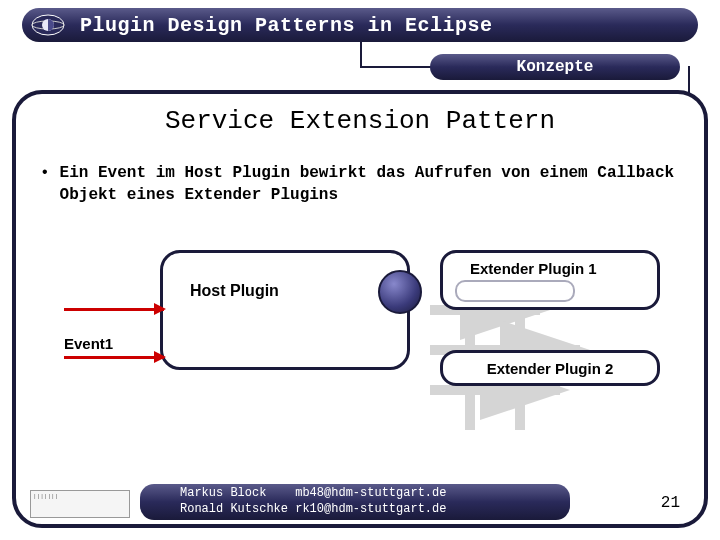  I want to click on slide-title: Service Extension Pattern, so click(360, 121).